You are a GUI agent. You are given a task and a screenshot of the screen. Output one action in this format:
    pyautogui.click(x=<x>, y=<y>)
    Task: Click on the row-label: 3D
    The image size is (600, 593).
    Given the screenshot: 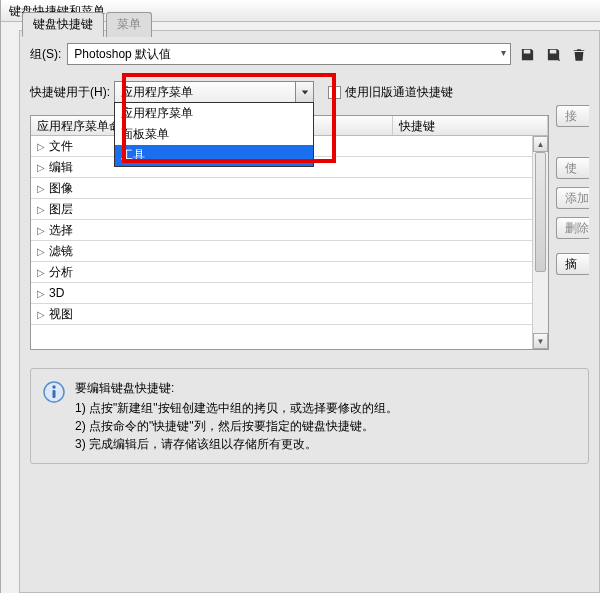 What is the action you would take?
    pyautogui.click(x=56, y=293)
    